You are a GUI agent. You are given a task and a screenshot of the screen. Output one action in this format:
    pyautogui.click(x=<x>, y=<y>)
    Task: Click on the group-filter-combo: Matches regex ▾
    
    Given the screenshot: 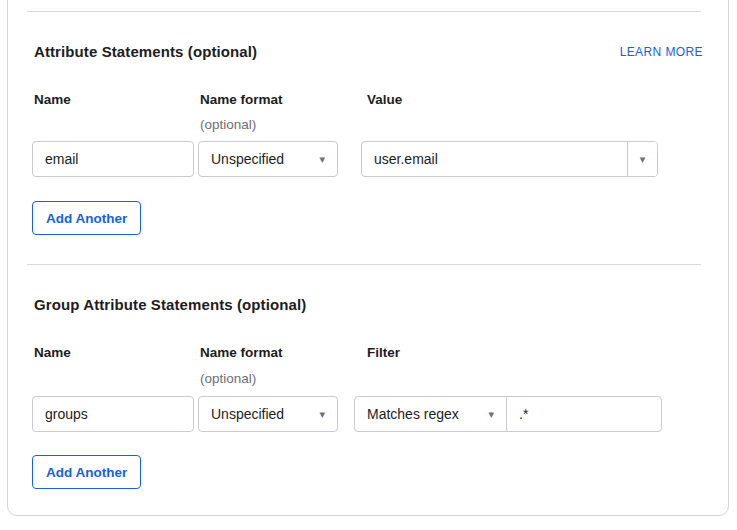 What is the action you would take?
    pyautogui.click(x=508, y=414)
    